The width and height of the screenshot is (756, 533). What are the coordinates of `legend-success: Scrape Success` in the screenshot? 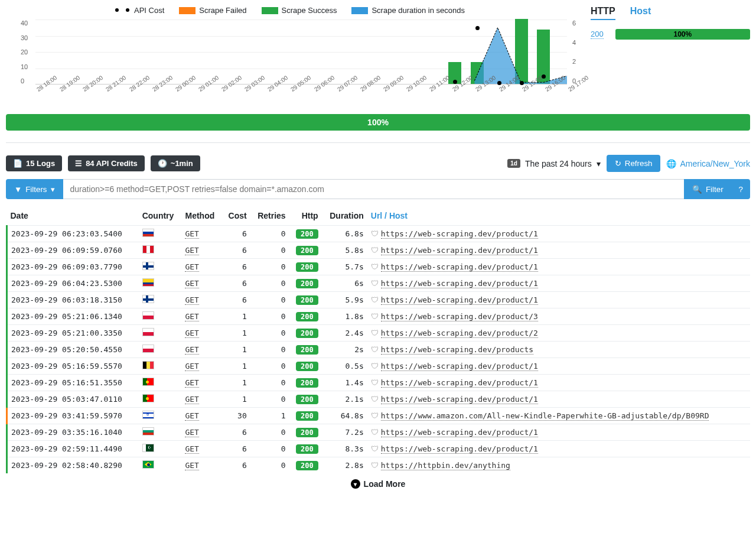 It's located at (309, 11).